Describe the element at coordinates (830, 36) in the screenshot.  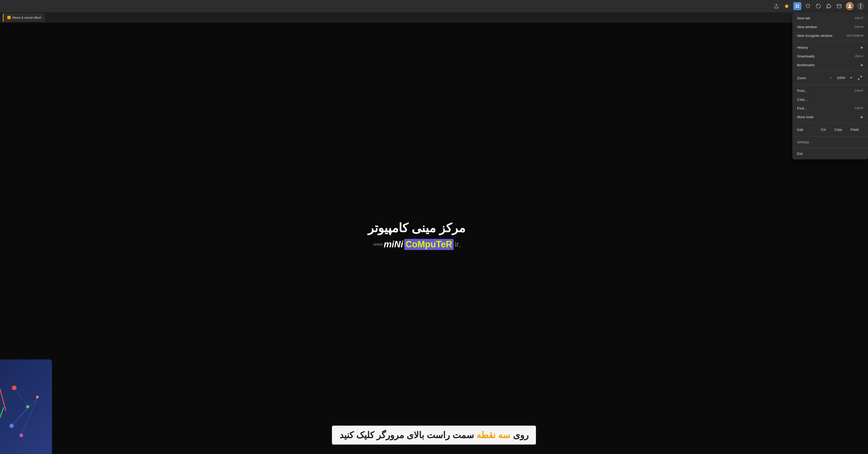
I see `menu-new-incognito: New Incognito window Ctrl+Shift+N` at that location.